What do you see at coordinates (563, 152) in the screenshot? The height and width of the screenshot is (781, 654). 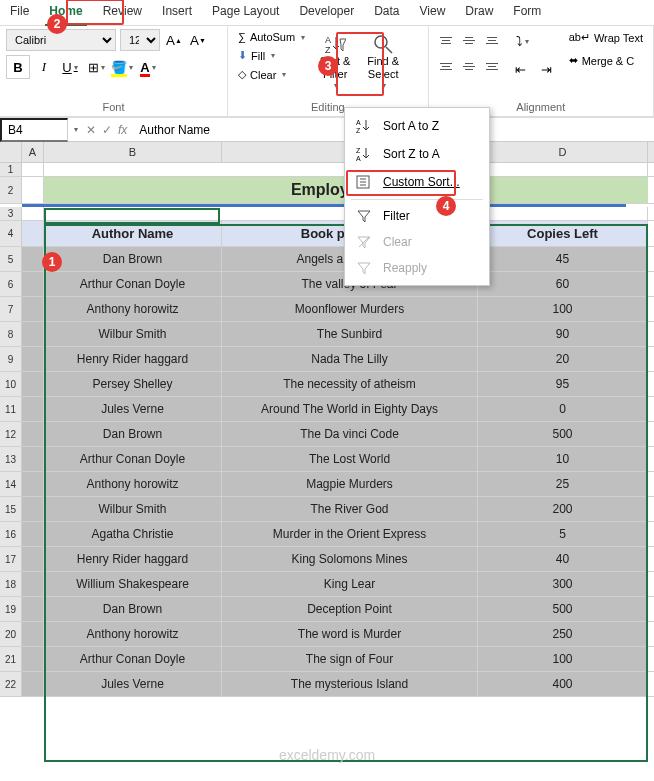 I see `col-header-d: D` at bounding box center [563, 152].